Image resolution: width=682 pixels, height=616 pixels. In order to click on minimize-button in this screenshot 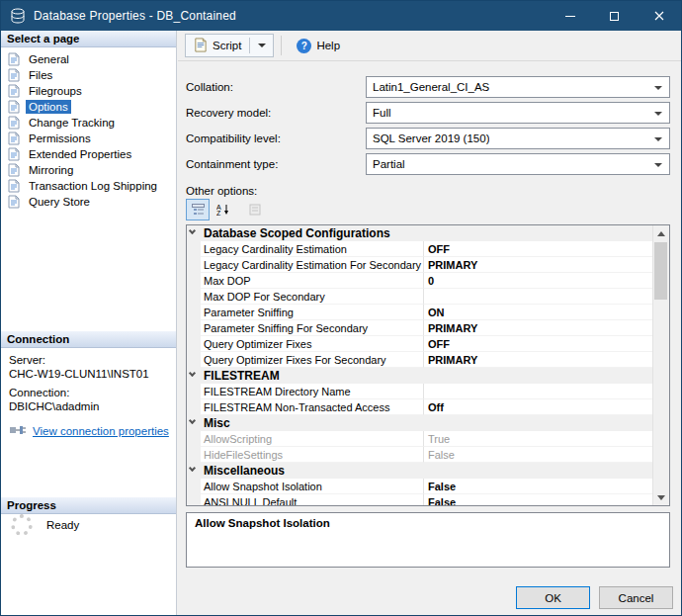, I will do `click(569, 16)`.